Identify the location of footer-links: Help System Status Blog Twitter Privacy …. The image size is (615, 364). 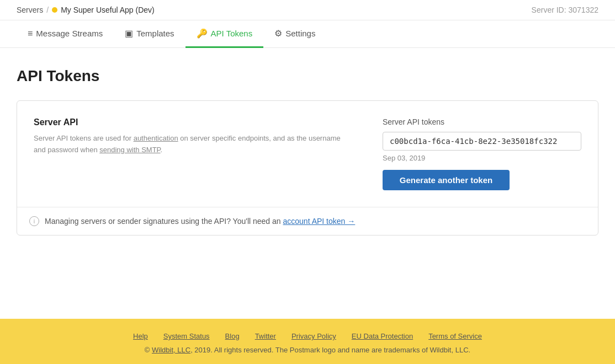
(308, 336).